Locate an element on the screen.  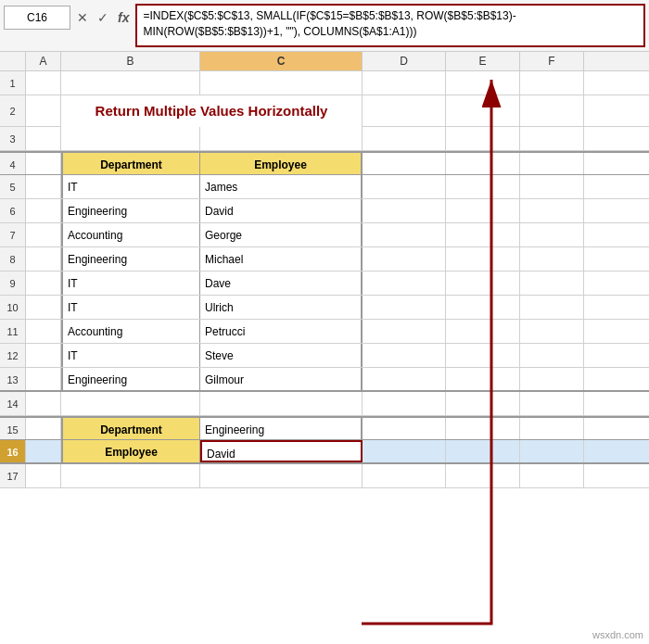
cell-a7 is located at coordinates (44, 235).